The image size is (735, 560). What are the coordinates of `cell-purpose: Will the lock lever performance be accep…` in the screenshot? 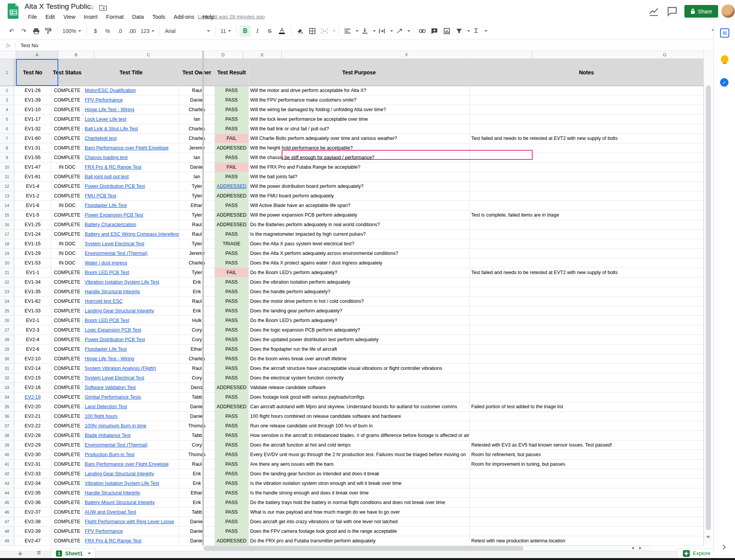 It's located at (359, 120).